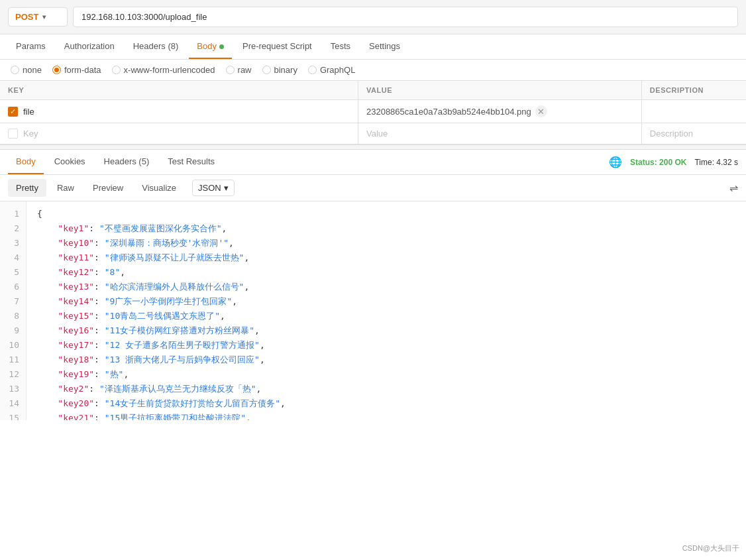 The height and width of the screenshot is (560, 746). I want to click on tab-pre-request: Pre-request Script, so click(277, 46).